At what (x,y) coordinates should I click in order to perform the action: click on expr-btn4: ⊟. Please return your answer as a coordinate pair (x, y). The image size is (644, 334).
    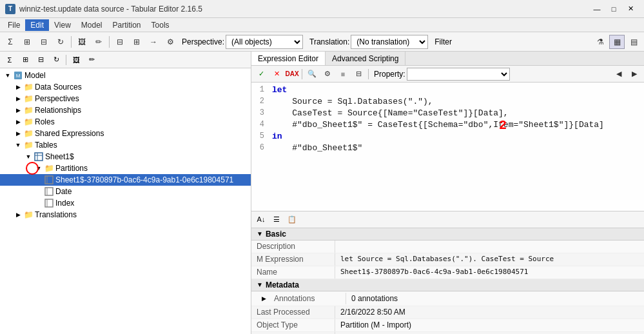
    Looking at the image, I should click on (358, 74).